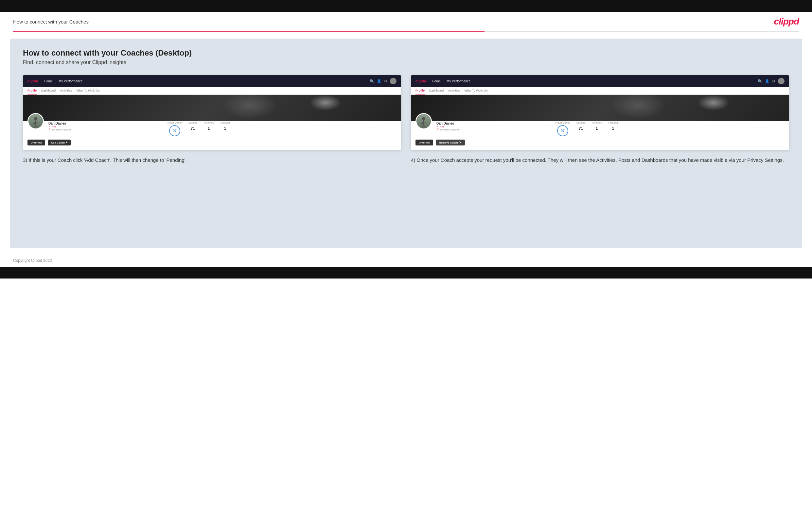 The width and height of the screenshot is (812, 507). What do you see at coordinates (767, 81) in the screenshot?
I see `right-user-icon: 👤` at bounding box center [767, 81].